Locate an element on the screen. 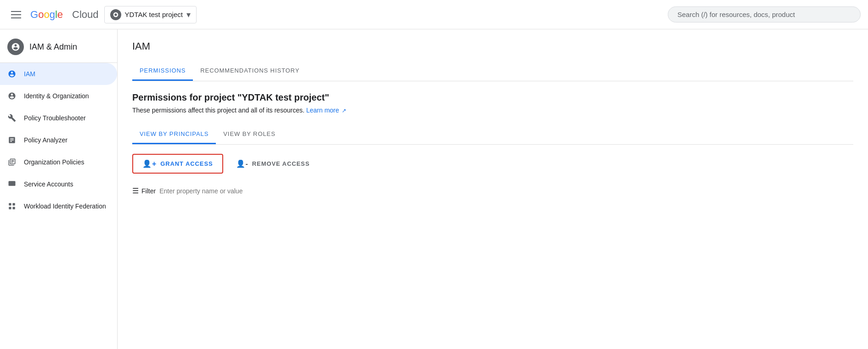 The height and width of the screenshot is (349, 868). sub-tab-by-roles: VIEW BY ROLES is located at coordinates (249, 135).